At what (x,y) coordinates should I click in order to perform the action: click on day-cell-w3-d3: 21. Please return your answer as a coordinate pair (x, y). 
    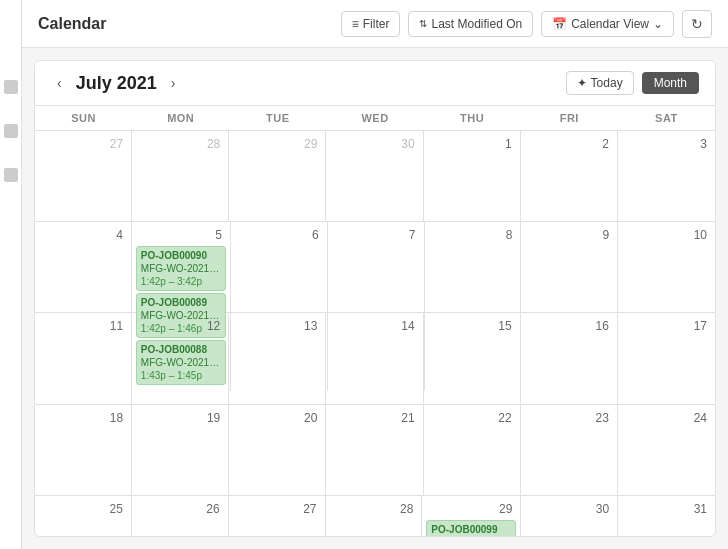
    Looking at the image, I should click on (374, 450).